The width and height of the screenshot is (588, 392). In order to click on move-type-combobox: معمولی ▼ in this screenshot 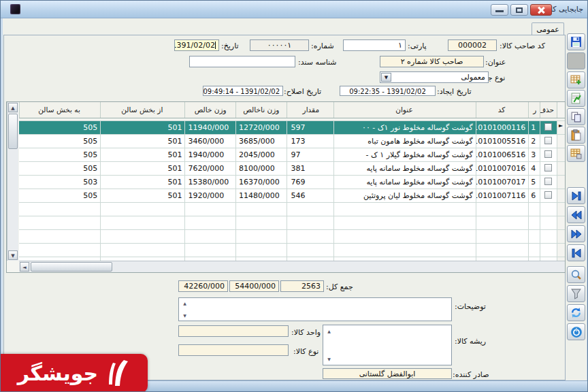, I will do `click(434, 78)`.